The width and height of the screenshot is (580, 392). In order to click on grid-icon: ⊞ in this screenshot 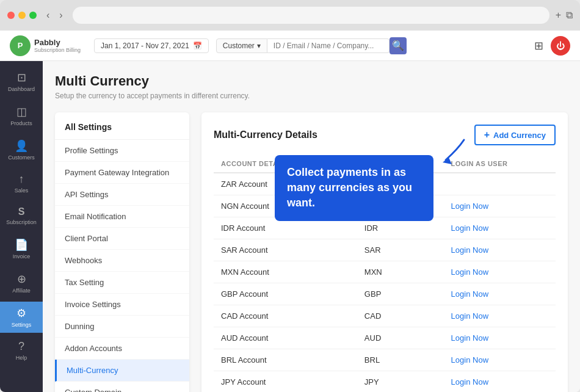, I will do `click(538, 46)`.